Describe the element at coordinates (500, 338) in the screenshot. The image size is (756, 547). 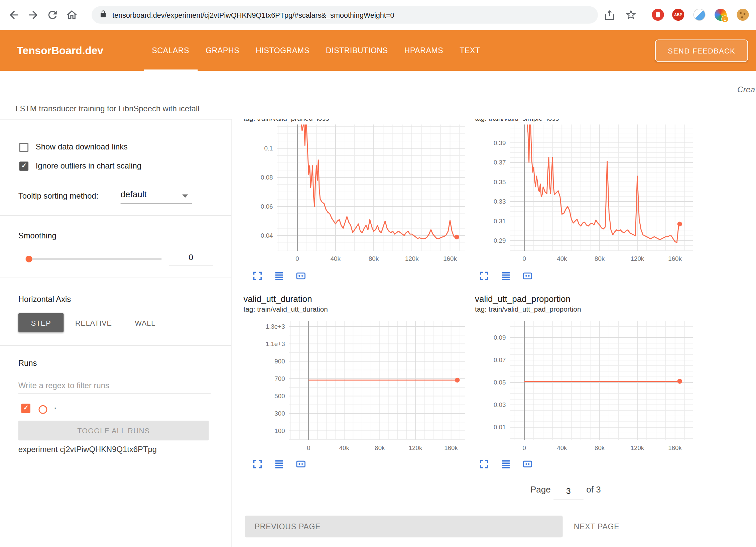
I see `svg-text: 0.09` at that location.